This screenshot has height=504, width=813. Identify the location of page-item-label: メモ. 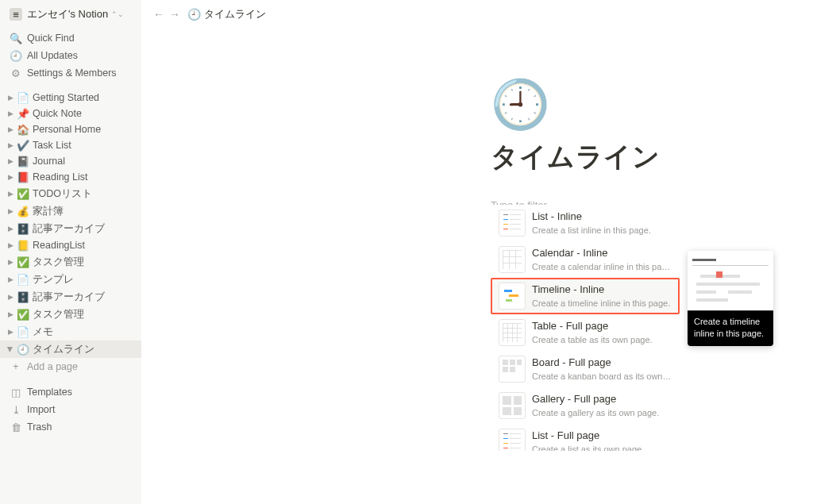
(43, 332).